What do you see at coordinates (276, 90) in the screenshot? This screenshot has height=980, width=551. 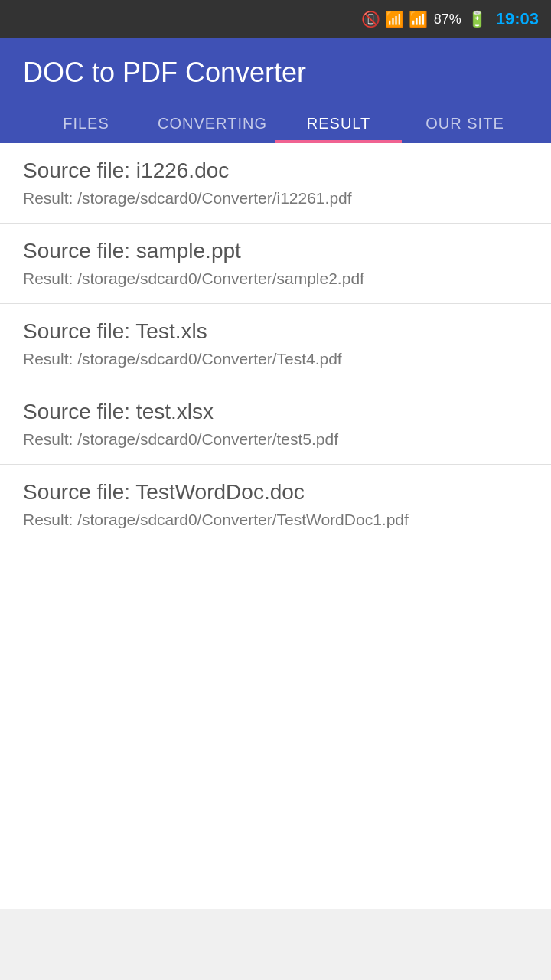 I see `app-bar: DOC to PDF Converter FILES CONVERTING RE…` at bounding box center [276, 90].